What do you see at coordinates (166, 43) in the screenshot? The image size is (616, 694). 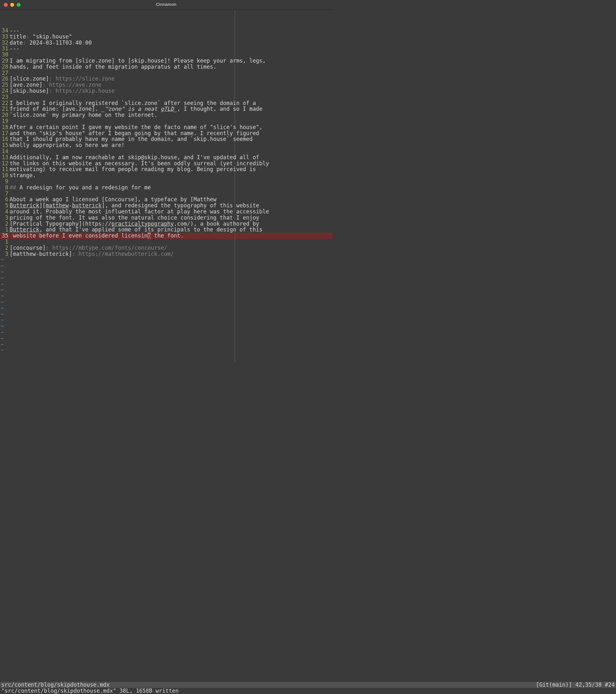 I see `editor-line: 32date: 2024-03-11T03:40:00` at bounding box center [166, 43].